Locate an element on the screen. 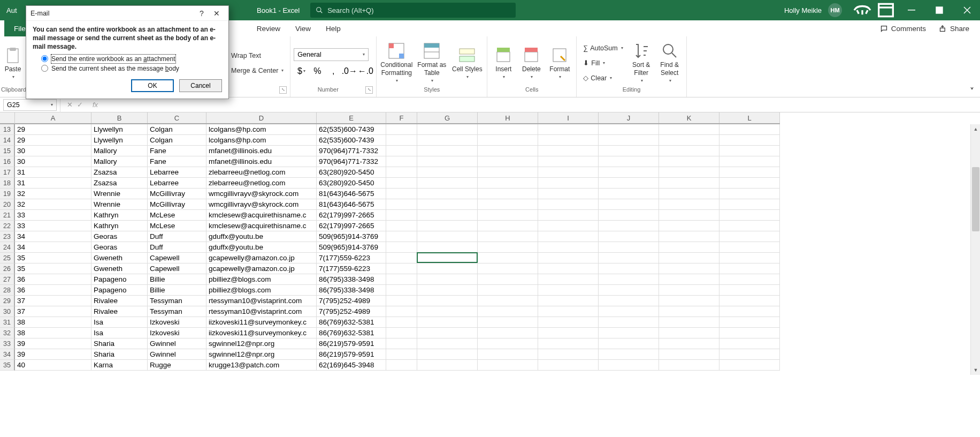 This screenshot has width=980, height=437. cell: 36 is located at coordinates (53, 280).